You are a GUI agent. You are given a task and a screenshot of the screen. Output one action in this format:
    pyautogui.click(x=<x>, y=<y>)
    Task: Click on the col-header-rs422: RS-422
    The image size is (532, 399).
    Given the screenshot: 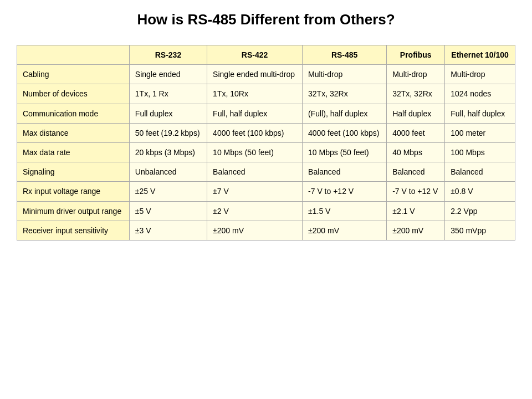 What is the action you would take?
    pyautogui.click(x=255, y=55)
    